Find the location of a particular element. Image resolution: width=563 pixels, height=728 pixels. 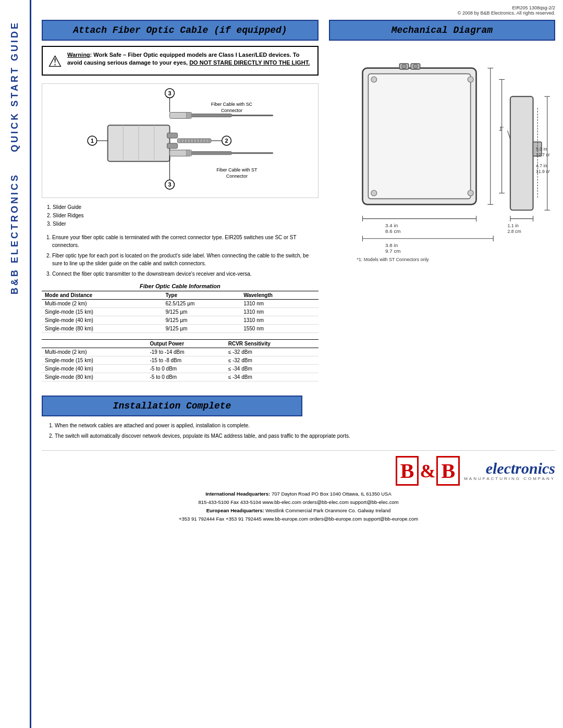

svg-text: Fiber Cable with ST is located at coordinates (237, 170).